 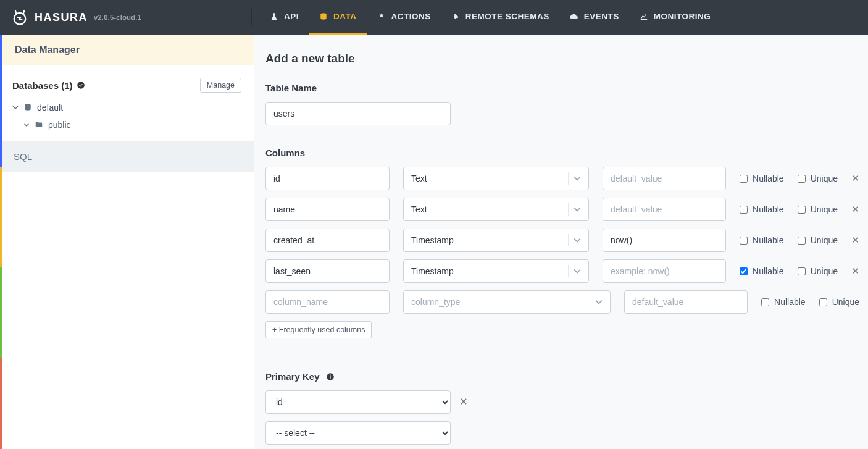 I want to click on check-circle-icon, so click(x=81, y=85).